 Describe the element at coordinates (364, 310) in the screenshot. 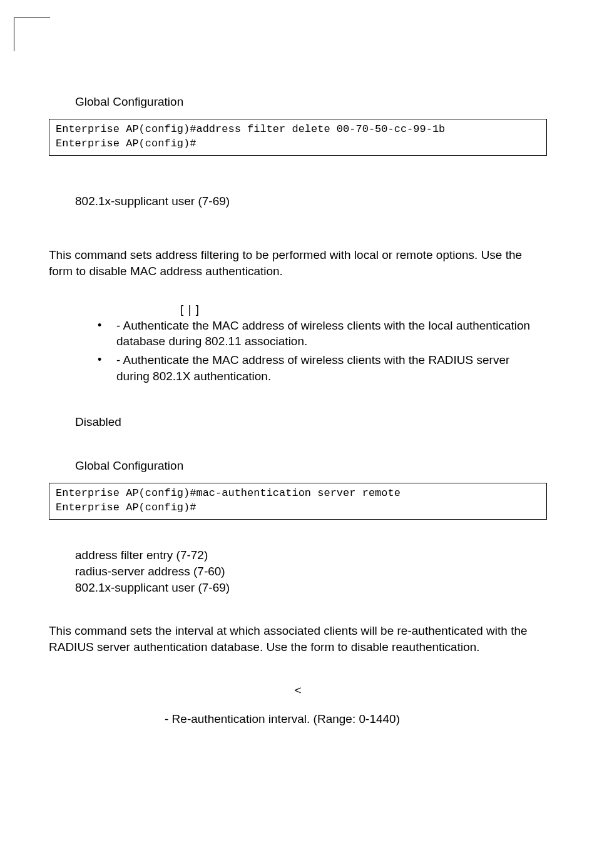

I see `syntax-2: [ | ]` at that location.